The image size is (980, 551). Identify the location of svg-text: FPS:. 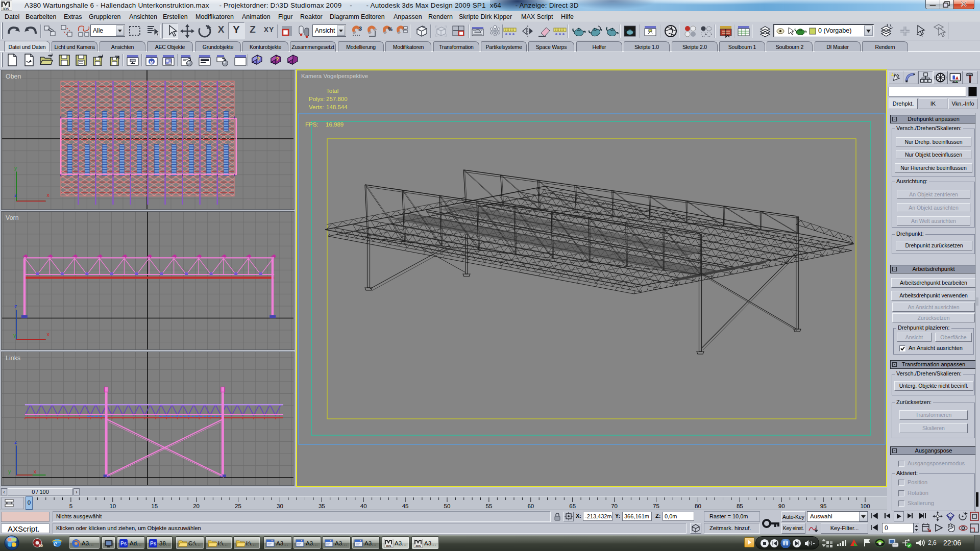
(312, 124).